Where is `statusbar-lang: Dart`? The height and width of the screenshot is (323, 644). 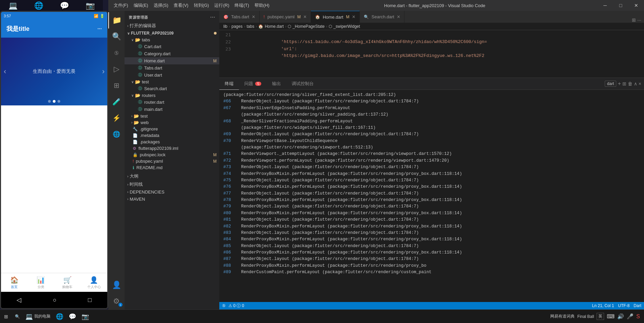
statusbar-lang: Dart is located at coordinates (638, 306).